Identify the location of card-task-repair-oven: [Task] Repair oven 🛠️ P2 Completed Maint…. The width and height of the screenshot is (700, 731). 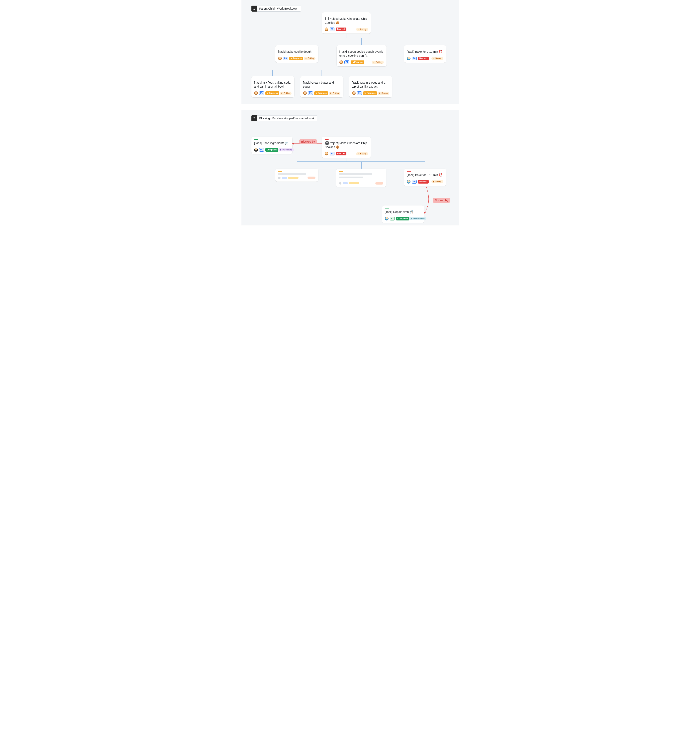
(403, 214).